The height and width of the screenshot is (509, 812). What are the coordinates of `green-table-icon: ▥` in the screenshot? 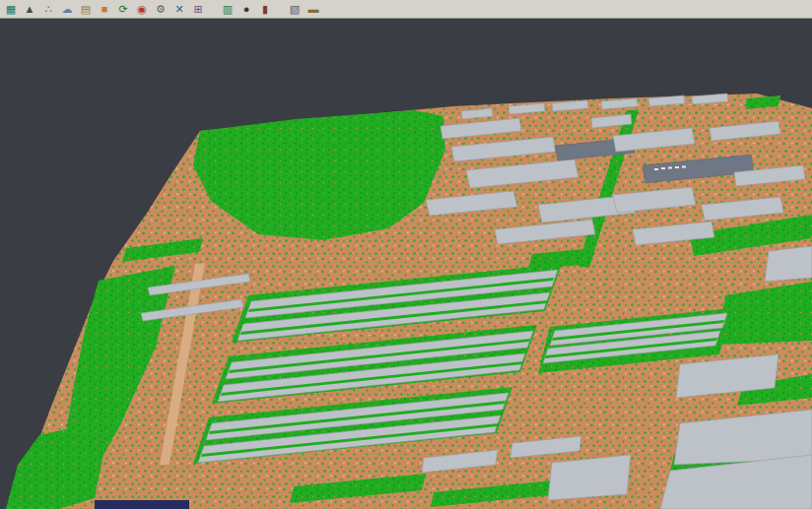 It's located at (228, 10).